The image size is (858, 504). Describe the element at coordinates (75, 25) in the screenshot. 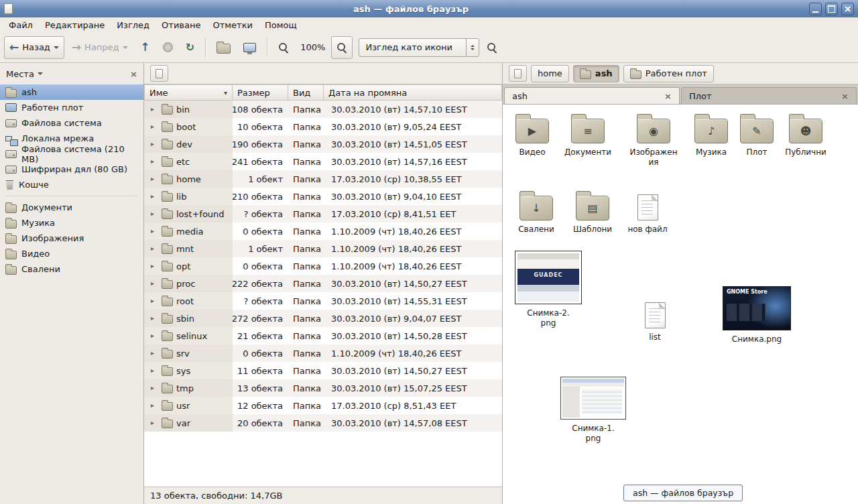

I see `menu-item: Редактиране` at that location.